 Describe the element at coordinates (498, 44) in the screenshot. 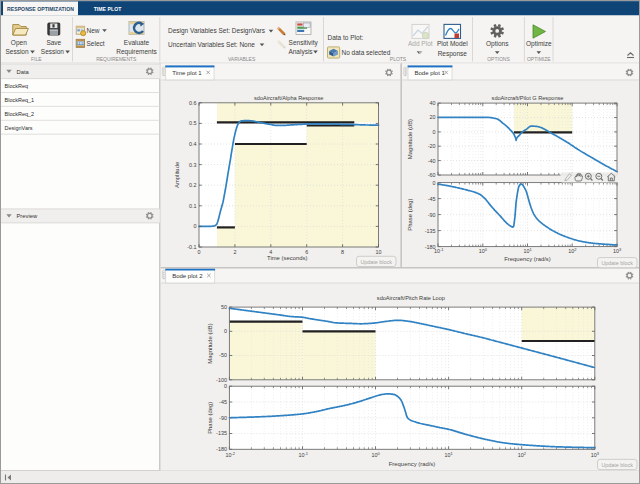

I see `svg-text: Options` at that location.